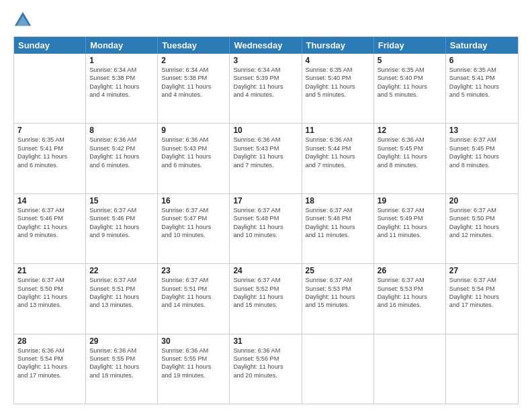 This screenshot has height=411, width=532. What do you see at coordinates (265, 289) in the screenshot?
I see `cell-info-line: Sunset: 5:52 PM` at bounding box center [265, 289].